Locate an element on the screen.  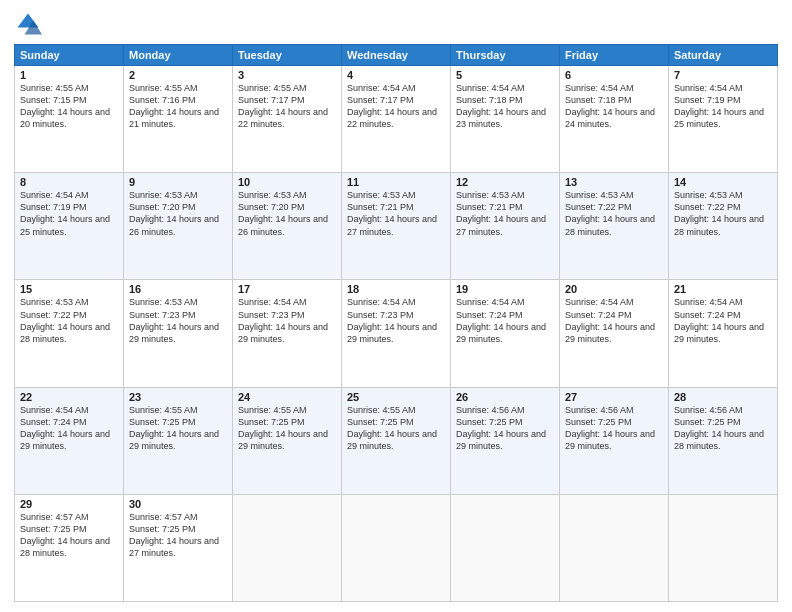
day-number: 13 is located at coordinates (614, 182).